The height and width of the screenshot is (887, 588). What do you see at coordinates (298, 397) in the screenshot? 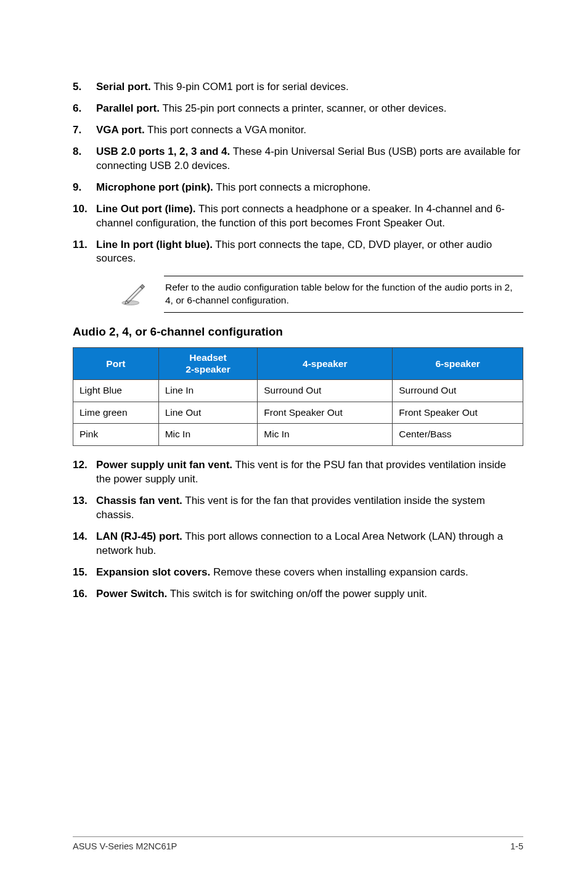
I see `audio-config-table: Port Headset 2-speaker 4-speaker 6-speak…` at bounding box center [298, 397].